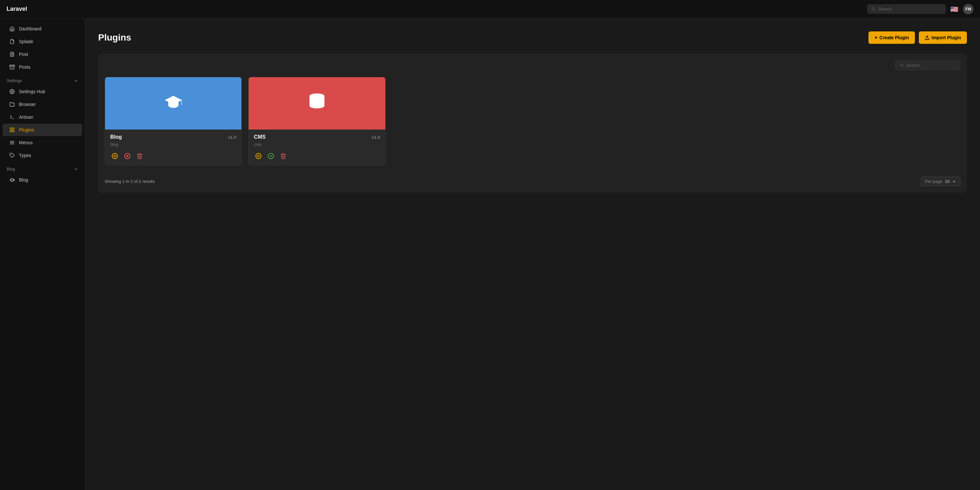 The width and height of the screenshot is (980, 490). What do you see at coordinates (26, 117) in the screenshot?
I see `sidebar-label-artisan: Artisan` at bounding box center [26, 117].